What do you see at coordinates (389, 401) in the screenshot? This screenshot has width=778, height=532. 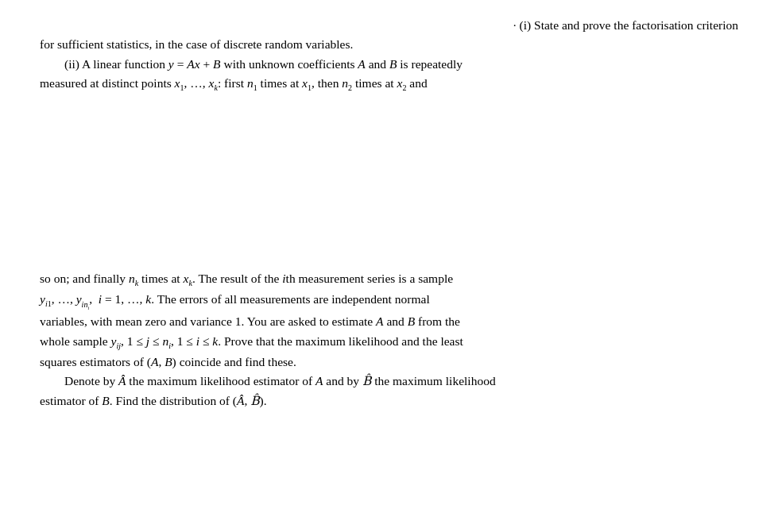 I see `line-11: estimator of B. Find the distribution of…` at bounding box center [389, 401].